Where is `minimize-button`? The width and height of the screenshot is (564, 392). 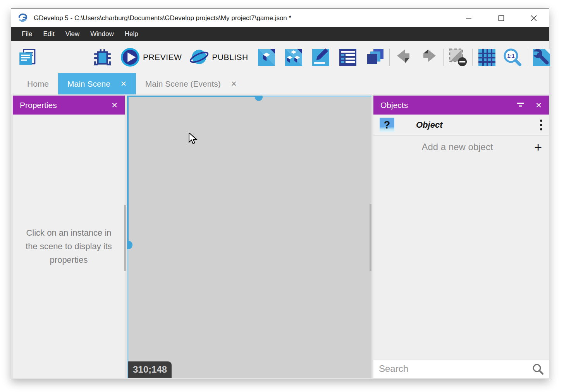
minimize-button is located at coordinates (469, 18).